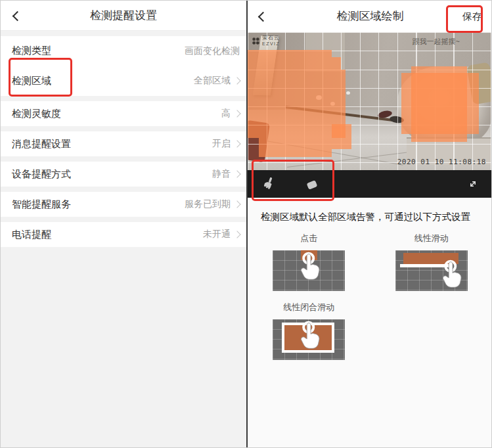  What do you see at coordinates (312, 184) in the screenshot?
I see `eraser-icon` at bounding box center [312, 184].